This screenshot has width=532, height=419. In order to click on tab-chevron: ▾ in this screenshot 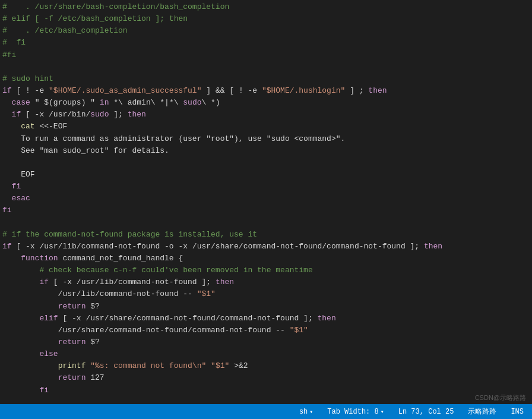, I will do `click(382, 412)`.